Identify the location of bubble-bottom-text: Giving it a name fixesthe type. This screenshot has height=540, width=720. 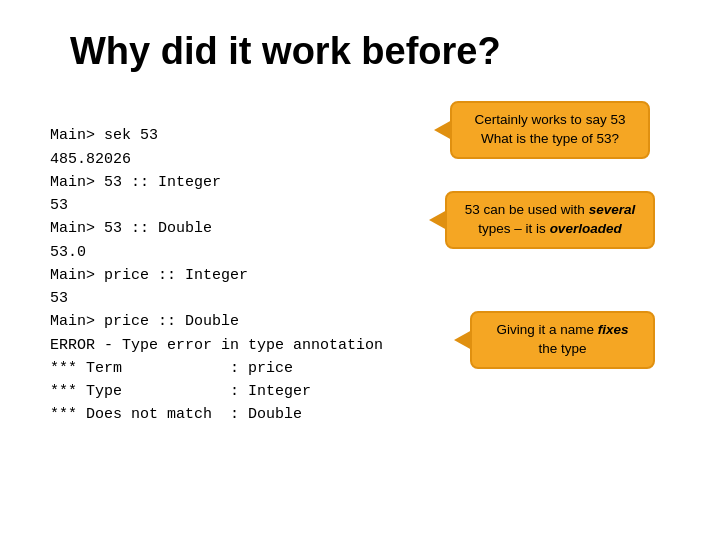
(562, 339).